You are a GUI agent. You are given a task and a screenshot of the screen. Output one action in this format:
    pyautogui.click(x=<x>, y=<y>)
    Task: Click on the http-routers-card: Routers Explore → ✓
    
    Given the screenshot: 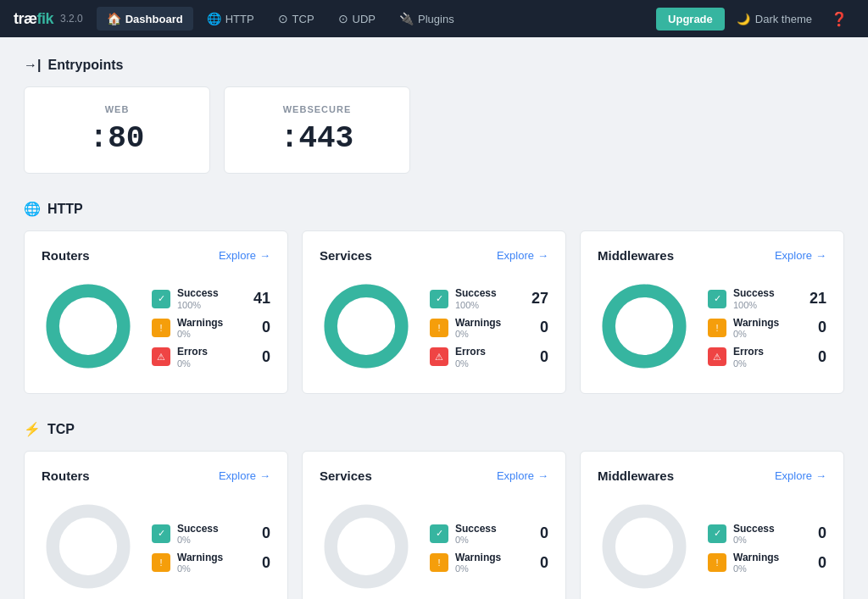 What is the action you would take?
    pyautogui.click(x=156, y=312)
    